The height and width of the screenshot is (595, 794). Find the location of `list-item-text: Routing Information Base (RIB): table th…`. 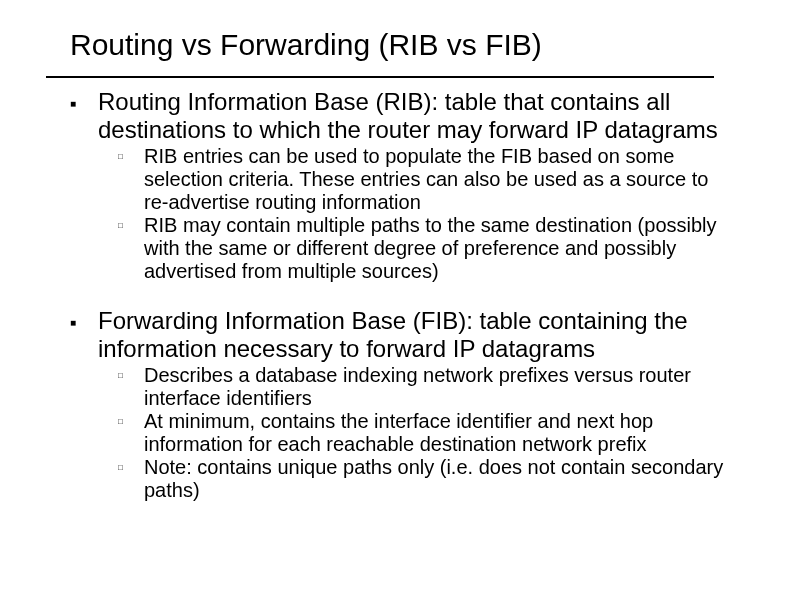

list-item-text: Routing Information Base (RIB): table th… is located at coordinates (416, 116).